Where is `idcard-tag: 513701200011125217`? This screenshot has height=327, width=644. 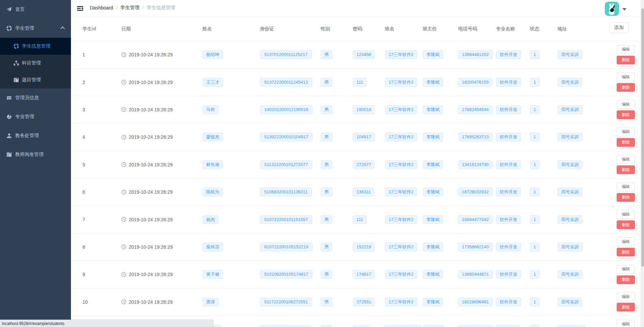
idcard-tag: 513701200011125217 is located at coordinates (286, 55).